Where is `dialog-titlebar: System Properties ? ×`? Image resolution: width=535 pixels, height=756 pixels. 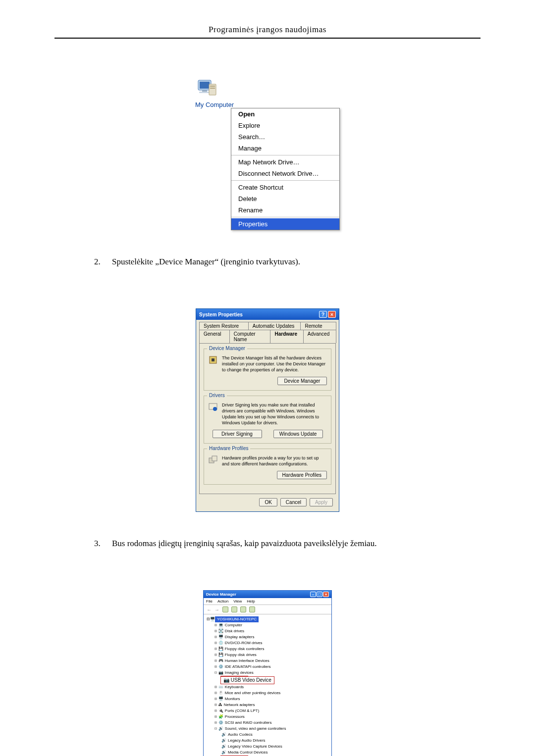 dialog-titlebar: System Properties ? × is located at coordinates (268, 314).